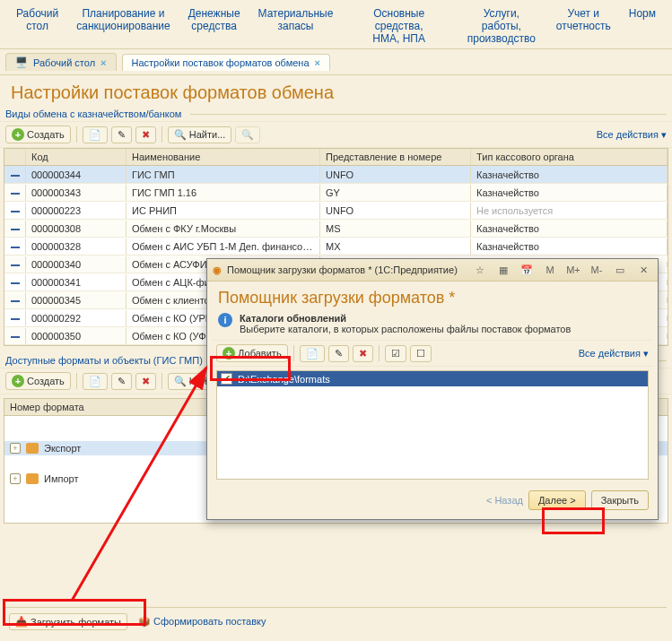  What do you see at coordinates (643, 270) in the screenshot?
I see `close-icon: ✕` at bounding box center [643, 270].